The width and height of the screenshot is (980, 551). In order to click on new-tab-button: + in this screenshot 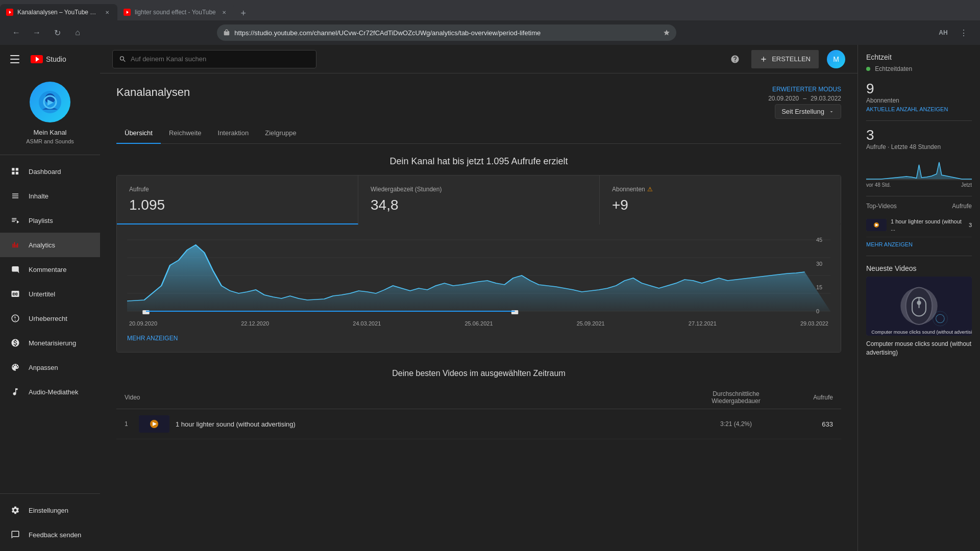, I will do `click(243, 13)`.